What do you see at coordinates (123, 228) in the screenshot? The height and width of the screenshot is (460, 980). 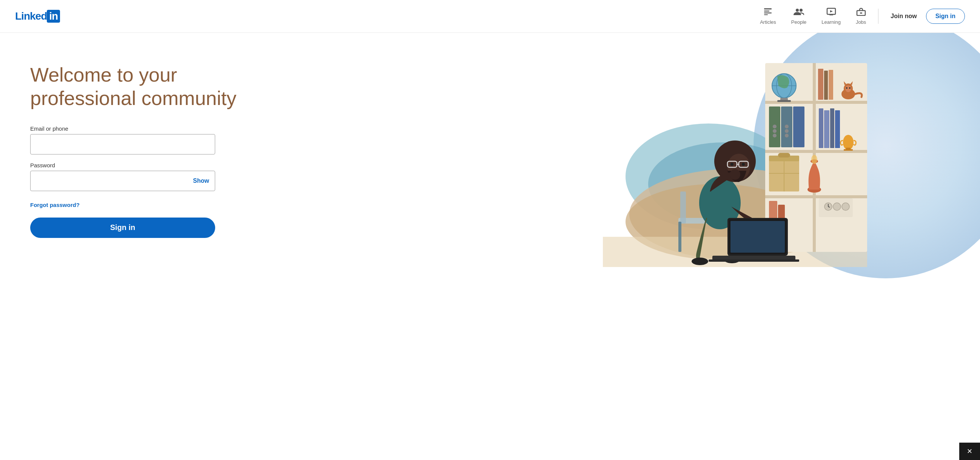 I see `sign-in-main-button: Sign in` at bounding box center [123, 228].